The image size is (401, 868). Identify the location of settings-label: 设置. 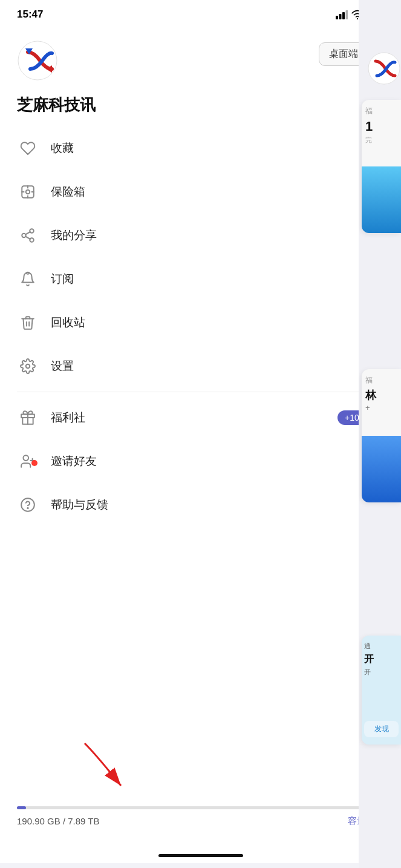
(218, 366).